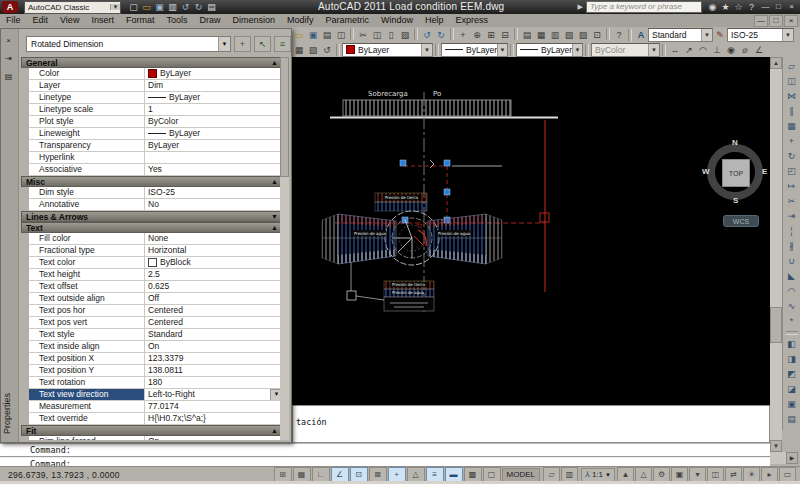  Describe the element at coordinates (146, 7) in the screenshot. I see `open-file-icon: ▭` at that location.